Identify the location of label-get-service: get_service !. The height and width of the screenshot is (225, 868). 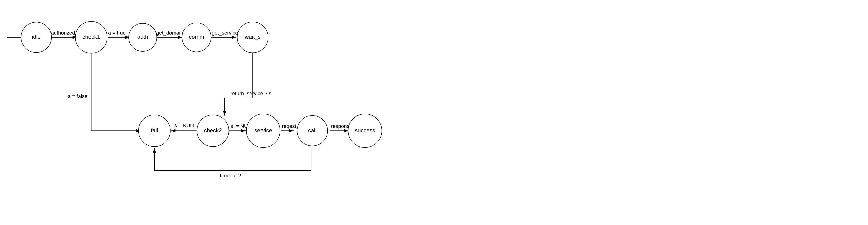
(226, 33).